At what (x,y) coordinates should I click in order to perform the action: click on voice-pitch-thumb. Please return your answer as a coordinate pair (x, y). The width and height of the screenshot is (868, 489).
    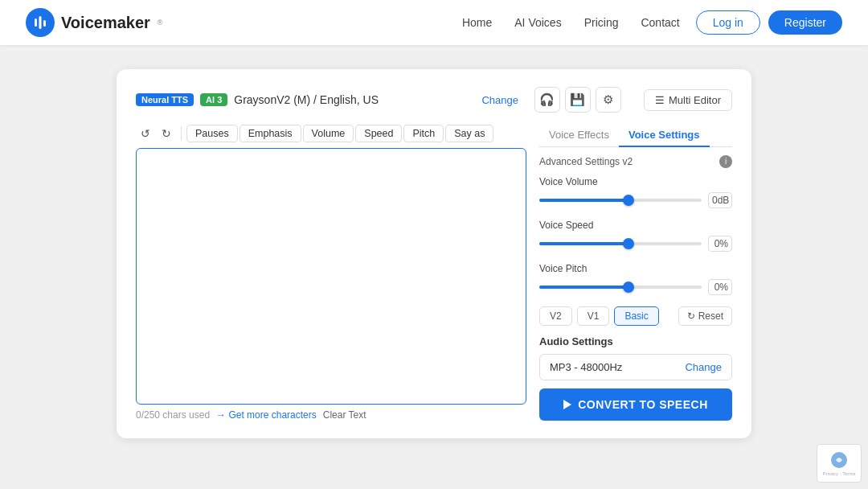
    Looking at the image, I should click on (628, 287).